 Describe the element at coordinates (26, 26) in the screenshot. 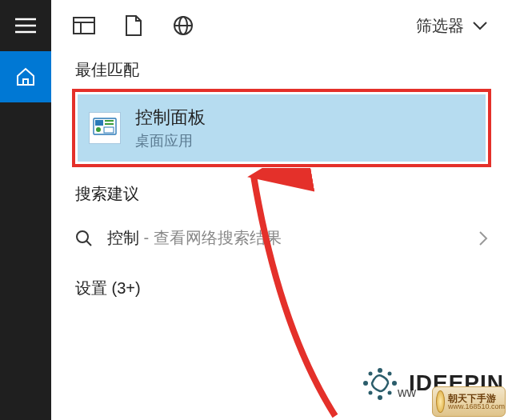

I see `hamburger-icon` at that location.